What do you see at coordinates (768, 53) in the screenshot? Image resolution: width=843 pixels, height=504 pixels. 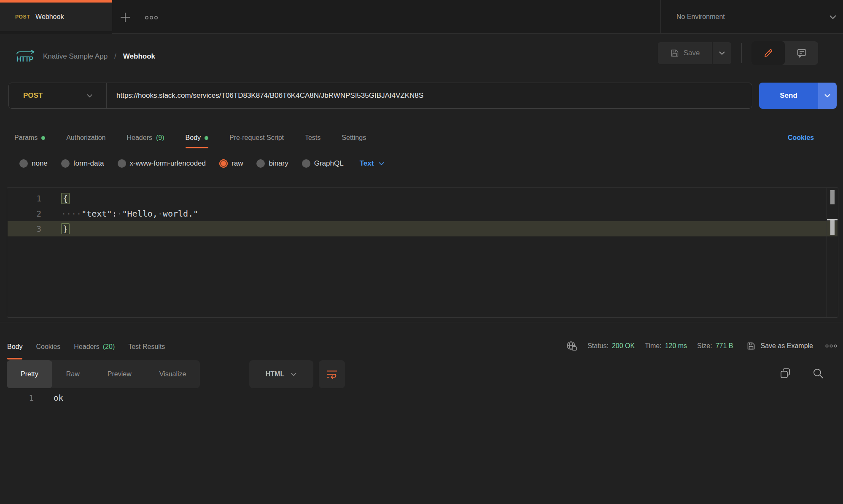 I see `rename-request-button` at bounding box center [768, 53].